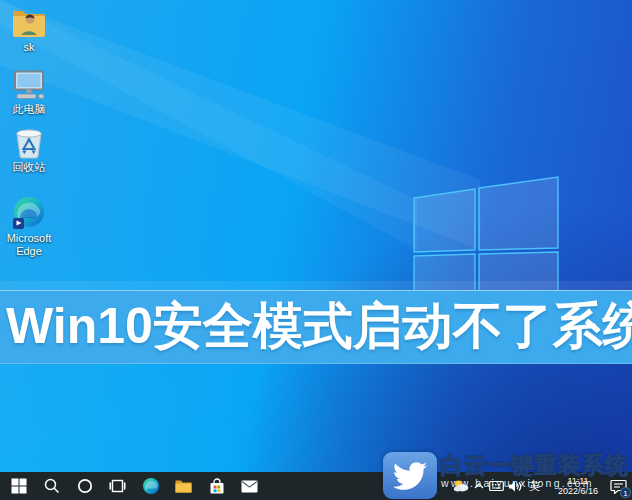 This screenshot has width=632, height=500. Describe the element at coordinates (516, 486) in the screenshot. I see `volume-button` at that location.